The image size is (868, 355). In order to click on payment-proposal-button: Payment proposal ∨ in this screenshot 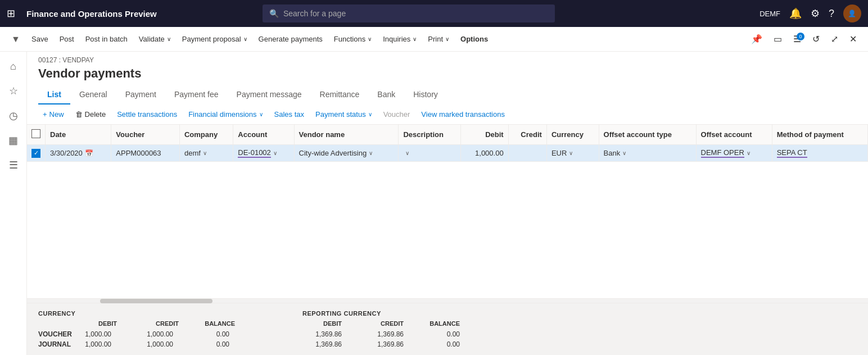, I will do `click(215, 39)`.